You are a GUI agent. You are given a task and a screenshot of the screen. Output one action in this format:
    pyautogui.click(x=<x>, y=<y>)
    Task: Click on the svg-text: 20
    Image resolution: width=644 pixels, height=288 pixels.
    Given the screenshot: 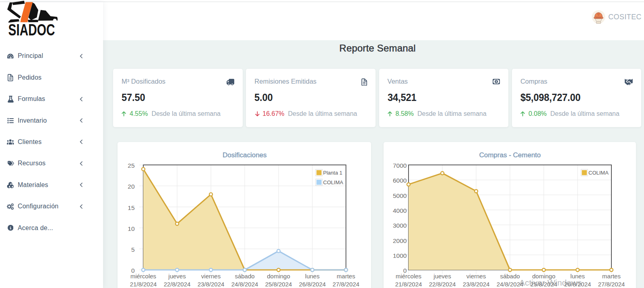 What is the action you would take?
    pyautogui.click(x=131, y=187)
    